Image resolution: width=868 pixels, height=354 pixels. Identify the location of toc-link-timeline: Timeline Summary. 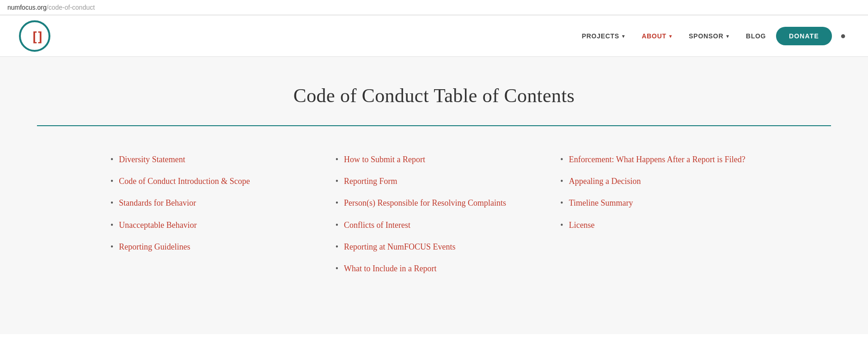
(601, 203).